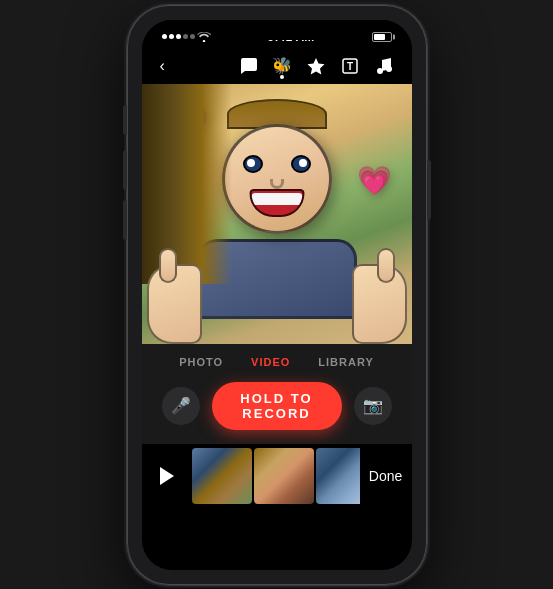 The image size is (553, 589). Describe the element at coordinates (167, 476) in the screenshot. I see `play-icon` at that location.